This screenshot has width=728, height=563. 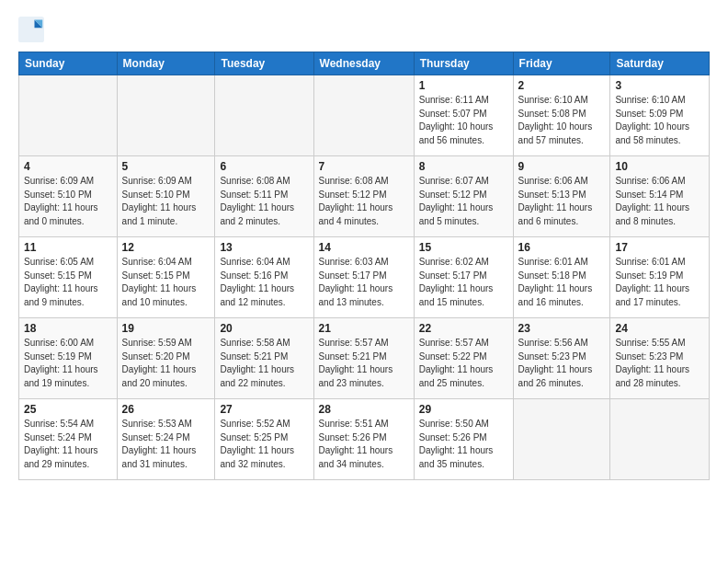 I want to click on header-row: SundayMondayTuesdayWednesdayThursdayFrid…, so click(x=364, y=64).